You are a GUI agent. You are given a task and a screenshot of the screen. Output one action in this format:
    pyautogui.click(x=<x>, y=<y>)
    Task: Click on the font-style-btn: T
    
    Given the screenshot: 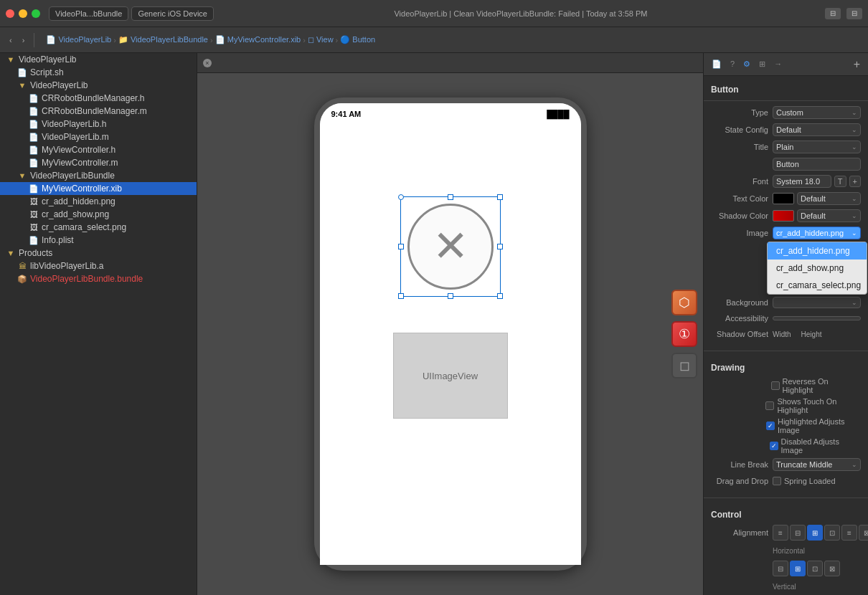 What is the action you would take?
    pyautogui.click(x=841, y=181)
    